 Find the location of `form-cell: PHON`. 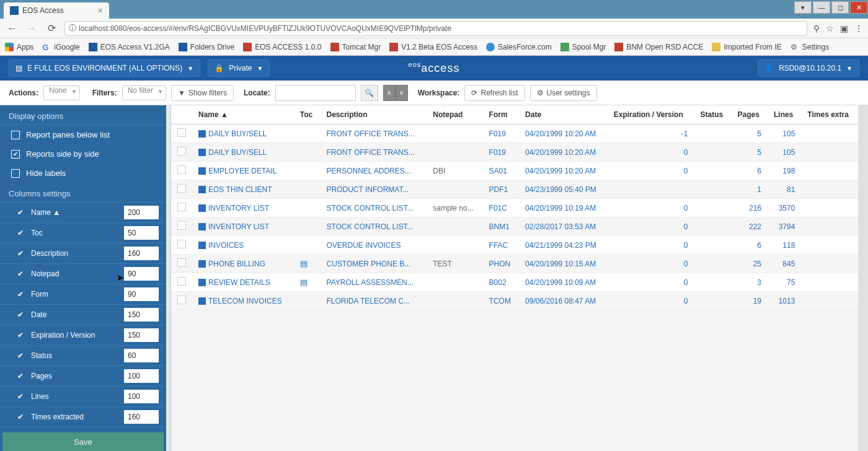

form-cell: PHON is located at coordinates (501, 264).